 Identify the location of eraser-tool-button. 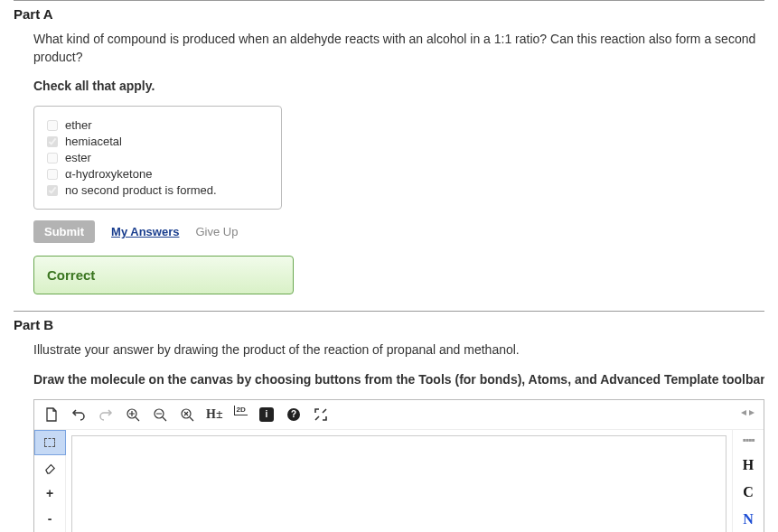
(51, 468).